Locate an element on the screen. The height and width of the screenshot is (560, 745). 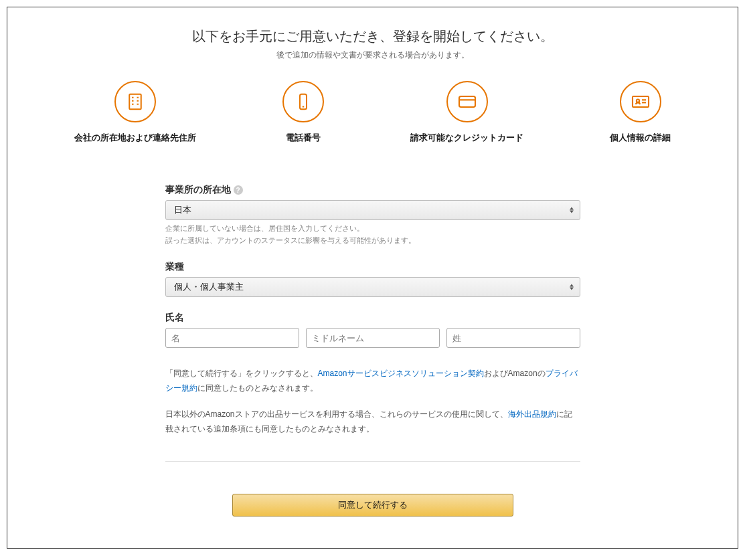
field-industry: 業種 個人・個人事業主 is located at coordinates (373, 279).